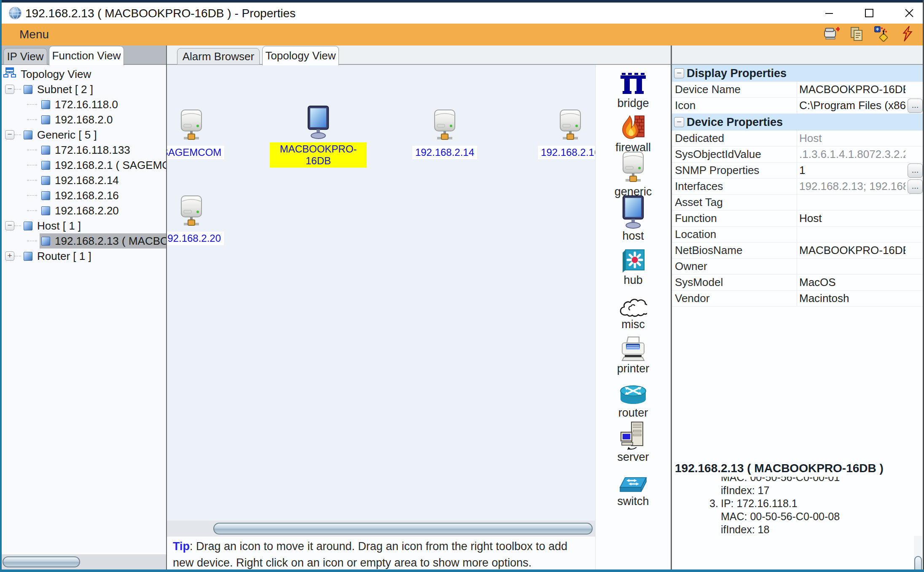 This screenshot has height=572, width=924. I want to click on property-label: Function, so click(696, 218).